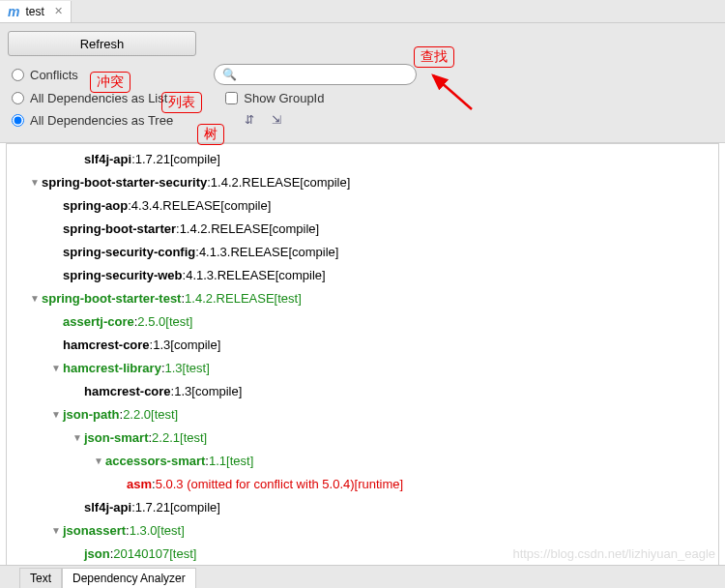  I want to click on maven-icon: m, so click(14, 12).